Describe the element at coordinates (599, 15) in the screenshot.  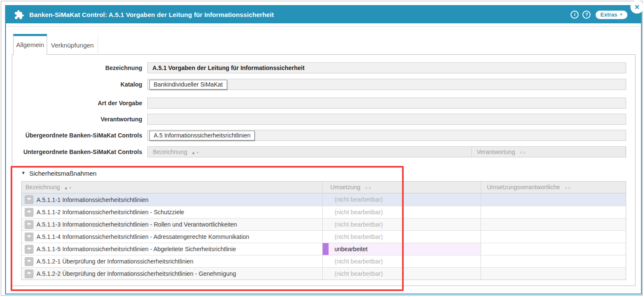
I see `titlebar-actions: i ? Extras ▼` at that location.